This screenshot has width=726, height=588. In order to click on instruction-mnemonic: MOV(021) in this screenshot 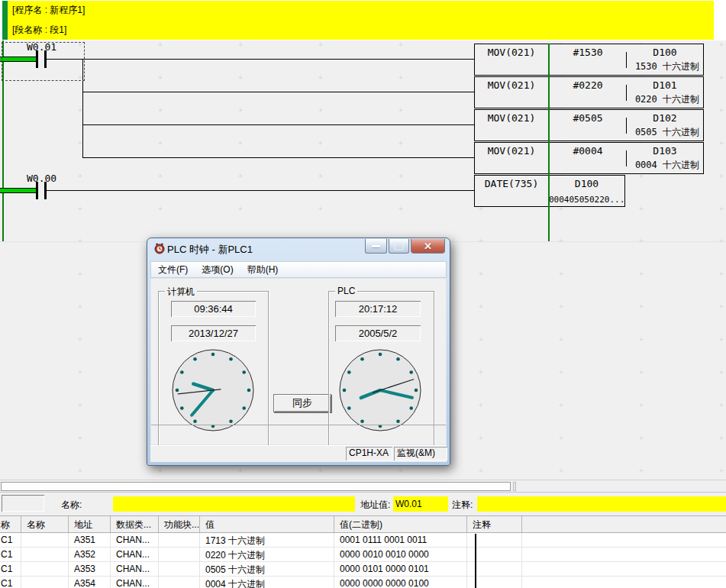, I will do `click(511, 125)`.